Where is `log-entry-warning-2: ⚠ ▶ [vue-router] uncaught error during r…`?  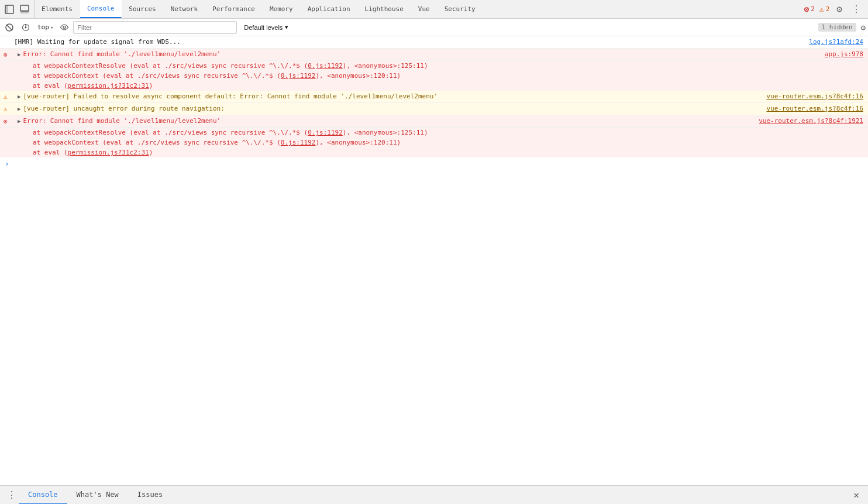
log-entry-warning-2: ⚠ ▶ [vue-router] uncaught error during r… is located at coordinates (434, 109).